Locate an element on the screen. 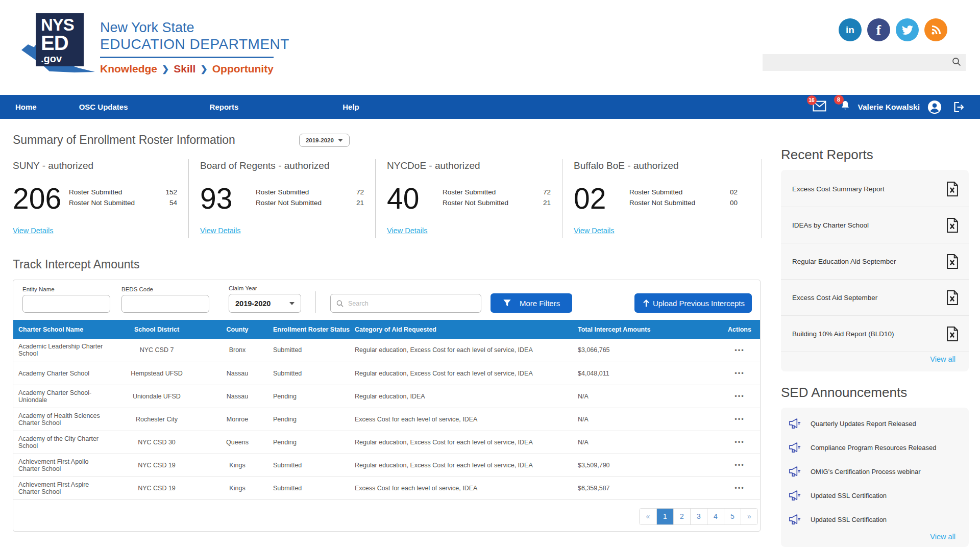 The width and height of the screenshot is (980, 551). account-circle-icon is located at coordinates (935, 107).